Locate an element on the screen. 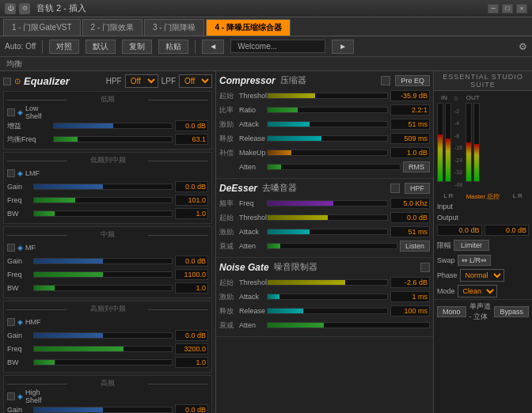 The width and height of the screenshot is (532, 413). comp-attack-cn: 激励 is located at coordinates (228, 125).